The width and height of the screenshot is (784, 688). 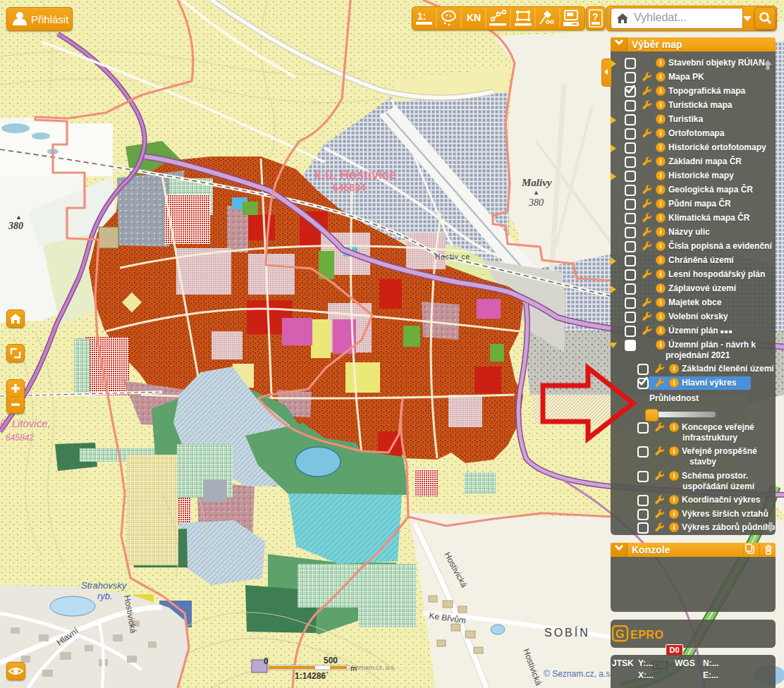 What do you see at coordinates (350, 188) in the screenshot?
I see `svg-text: 645834` at bounding box center [350, 188].